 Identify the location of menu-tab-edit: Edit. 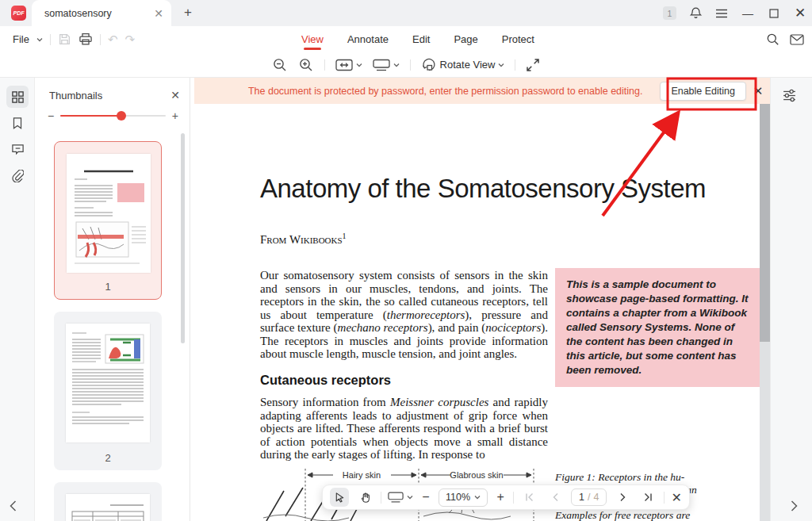
(421, 40).